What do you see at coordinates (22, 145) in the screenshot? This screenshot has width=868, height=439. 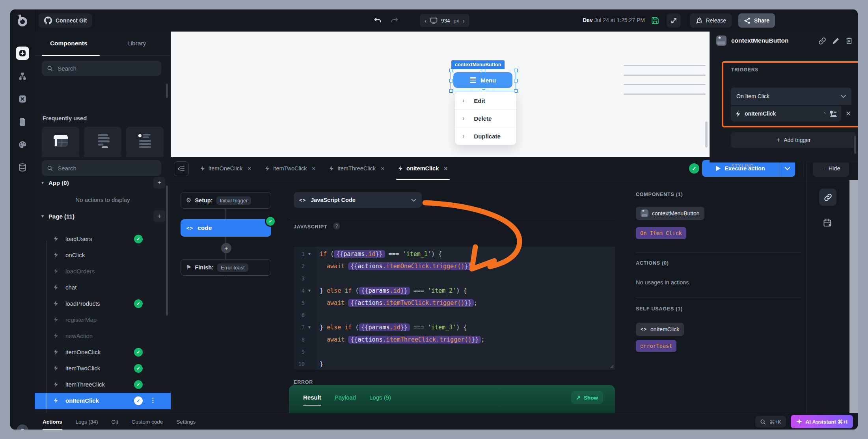 I see `rail-theme-button` at bounding box center [22, 145].